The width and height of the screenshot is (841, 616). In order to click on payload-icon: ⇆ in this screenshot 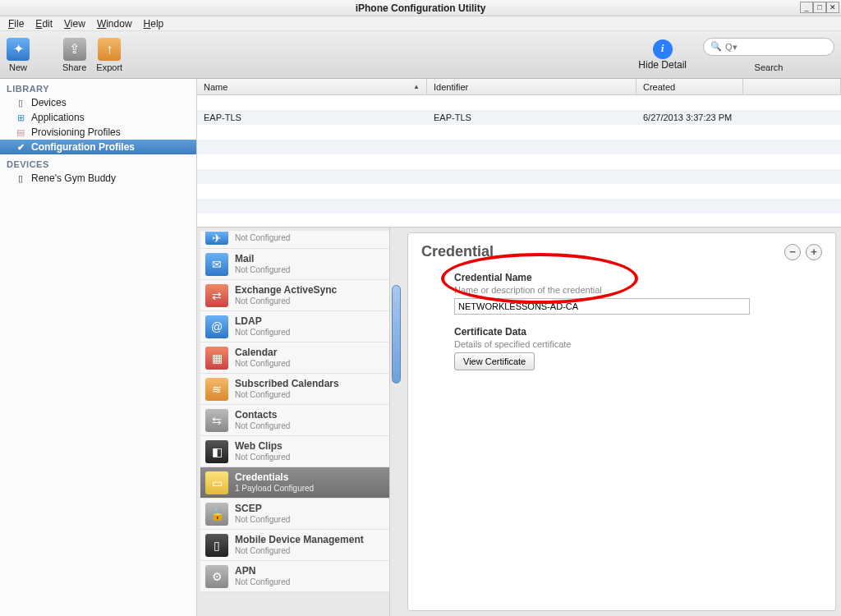, I will do `click(217, 421)`.